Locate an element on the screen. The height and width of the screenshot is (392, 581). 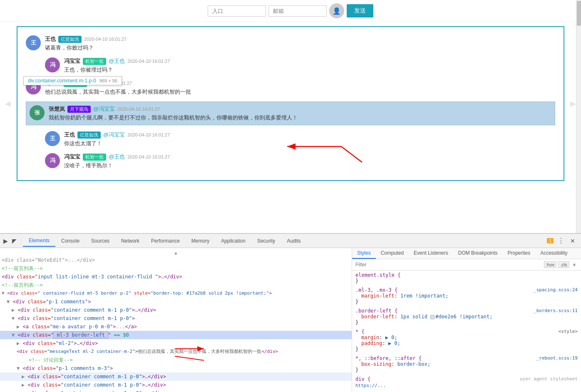
style-source-2: _borders.scss:11 is located at coordinates (556, 311).